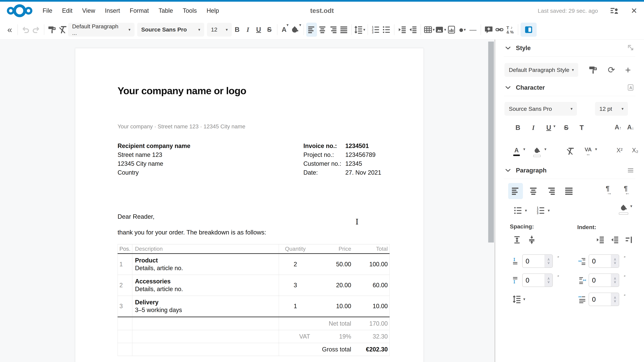  Describe the element at coordinates (518, 210) in the screenshot. I see `sidebar-unordered-list-button` at that location.